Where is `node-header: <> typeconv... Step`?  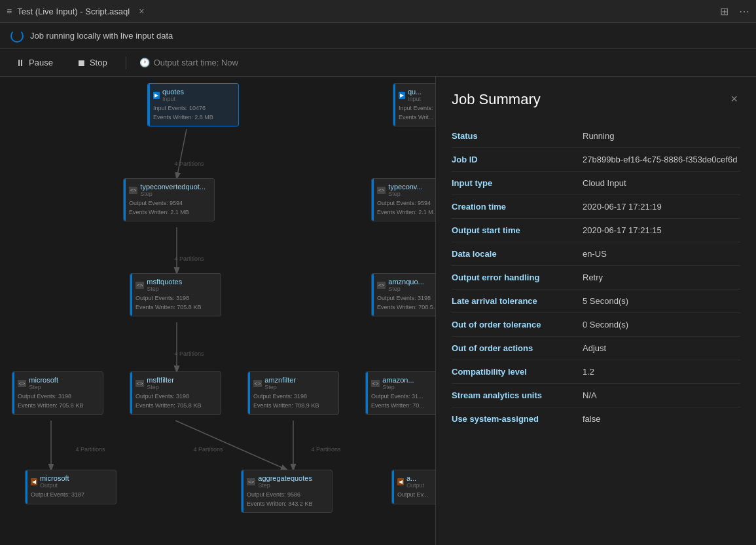 node-header: <> typeconv... Step is located at coordinates (406, 190).